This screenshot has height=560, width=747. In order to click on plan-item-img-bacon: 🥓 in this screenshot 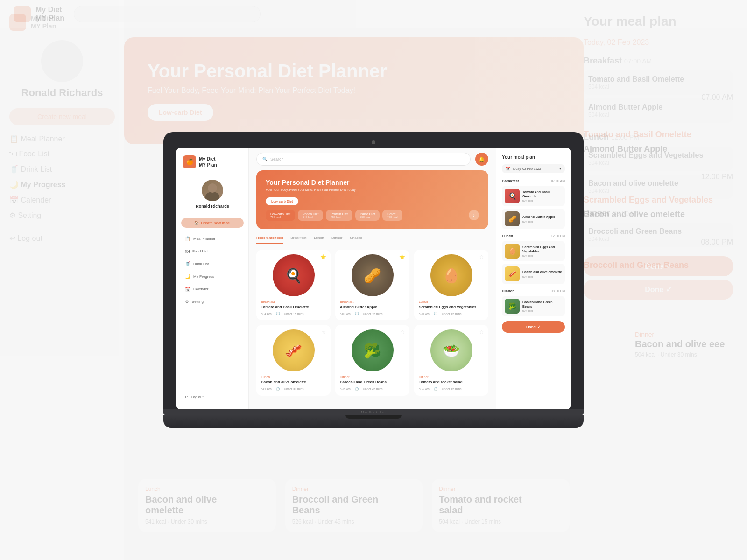, I will do `click(512, 274)`.